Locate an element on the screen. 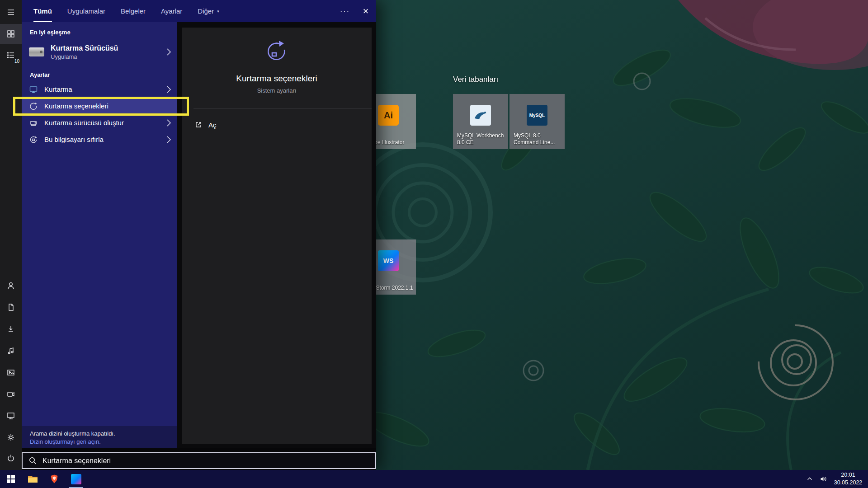 The height and width of the screenshot is (488, 868). taskbar: 20:01 30.05.2022 is located at coordinates (434, 479).